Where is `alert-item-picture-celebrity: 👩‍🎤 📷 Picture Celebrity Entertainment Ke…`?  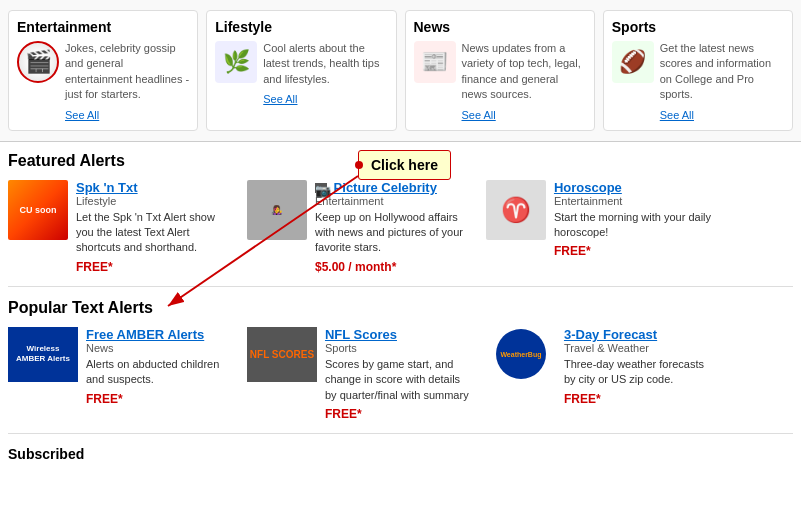 alert-item-picture-celebrity: 👩‍🎤 📷 Picture Celebrity Entertainment Ke… is located at coordinates (360, 227).